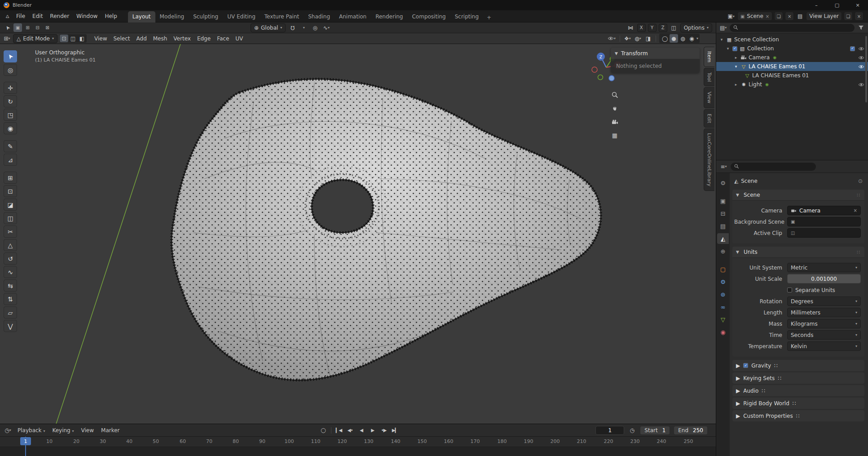 The image size is (868, 456). I want to click on outliner-row-collection: ▾ ✓ ▧ Collection ✓, so click(792, 49).